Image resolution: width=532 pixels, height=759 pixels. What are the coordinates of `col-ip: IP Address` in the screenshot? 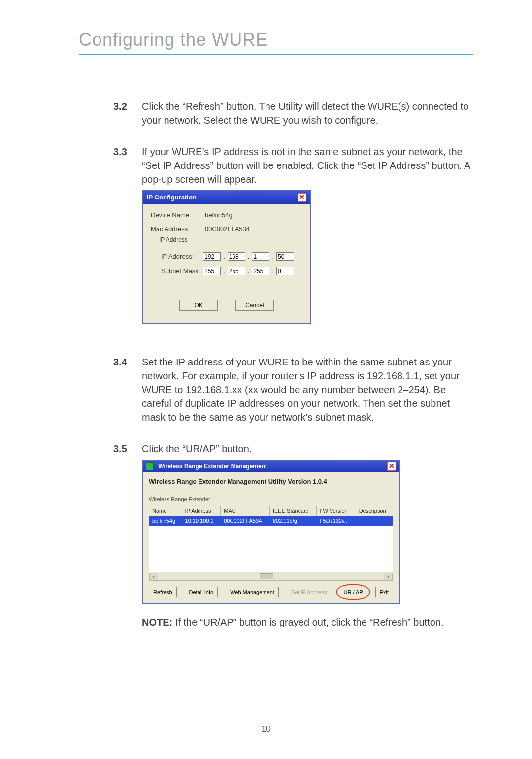 It's located at (201, 511).